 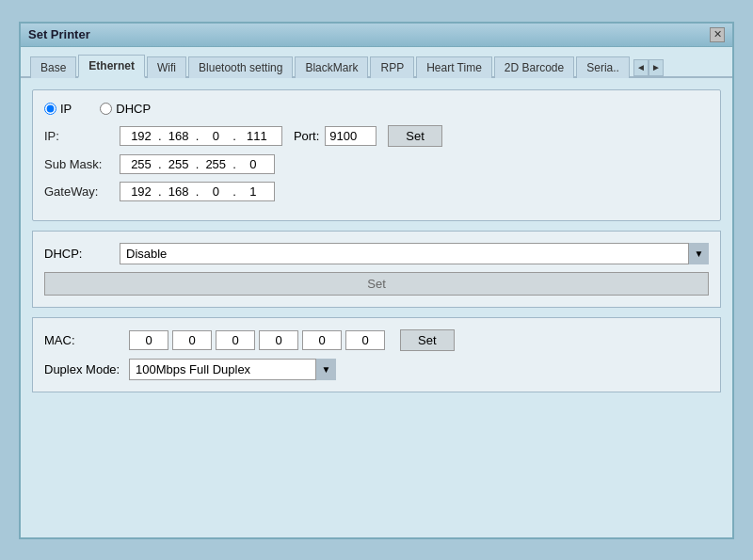 What do you see at coordinates (167, 68) in the screenshot?
I see `tab-wifi: Wifi` at bounding box center [167, 68].